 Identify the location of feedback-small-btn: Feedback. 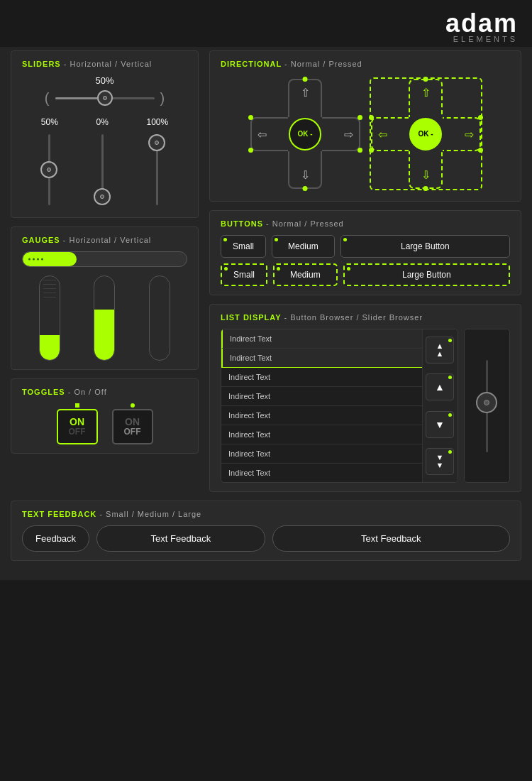
(55, 538).